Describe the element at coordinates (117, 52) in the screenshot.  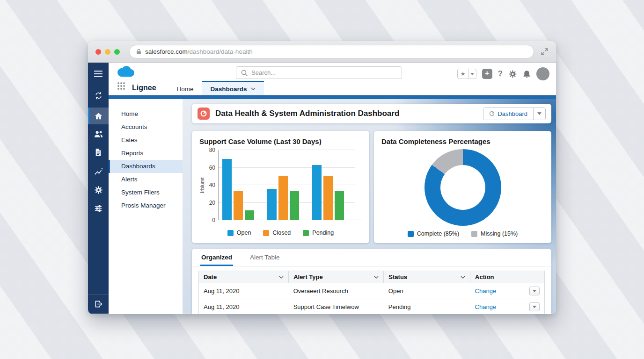
I see `zoom-window-button` at that location.